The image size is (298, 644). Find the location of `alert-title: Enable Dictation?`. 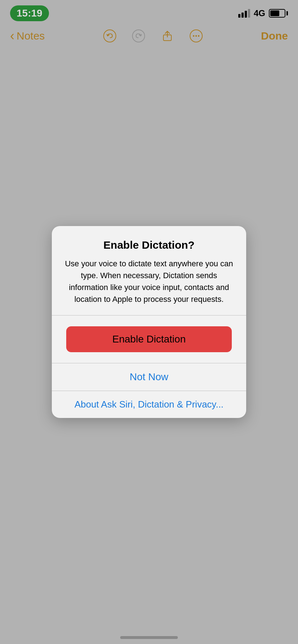

alert-title: Enable Dictation? is located at coordinates (149, 245).